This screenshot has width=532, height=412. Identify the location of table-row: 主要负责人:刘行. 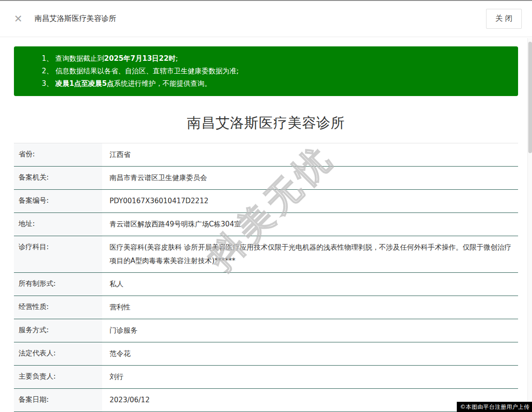
(266, 377).